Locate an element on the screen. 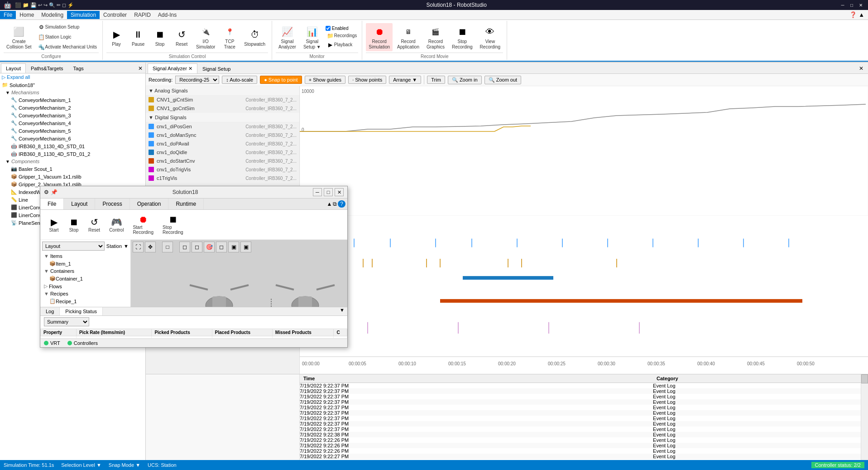  mechanisms-category: ▼ Mechanisms is located at coordinates (72, 92).